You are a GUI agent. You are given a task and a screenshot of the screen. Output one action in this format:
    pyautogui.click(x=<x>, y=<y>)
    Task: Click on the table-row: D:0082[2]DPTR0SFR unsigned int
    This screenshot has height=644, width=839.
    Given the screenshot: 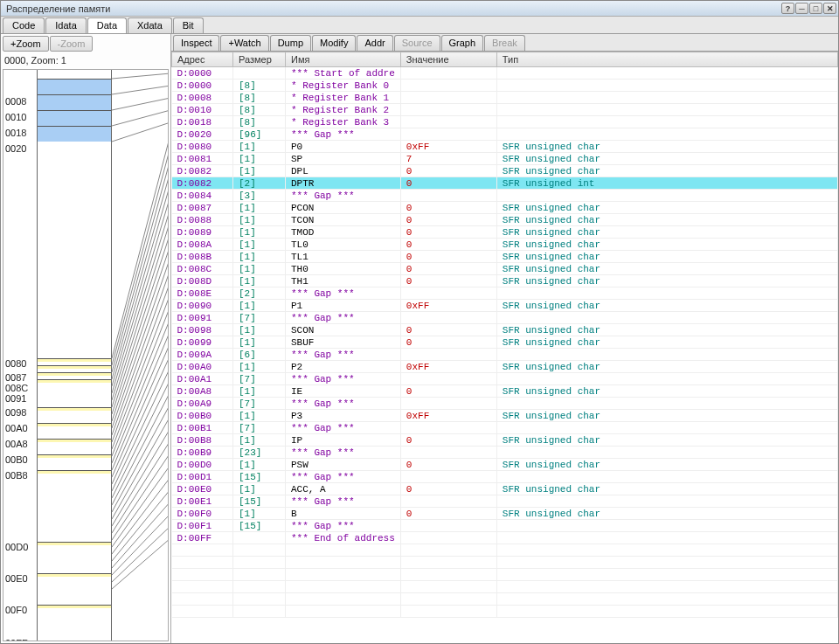 What is the action you would take?
    pyautogui.click(x=505, y=184)
    